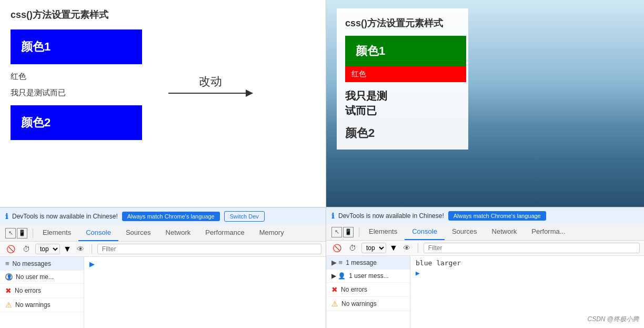 The height and width of the screenshot is (328, 644). I want to click on info-icon: ℹ, so click(6, 216).